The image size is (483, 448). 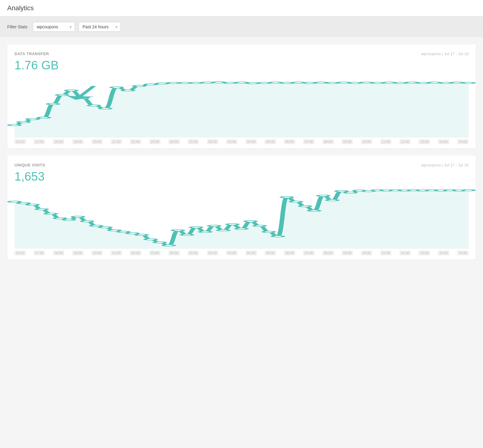 I want to click on chart-area-data-transfer, so click(x=242, y=107).